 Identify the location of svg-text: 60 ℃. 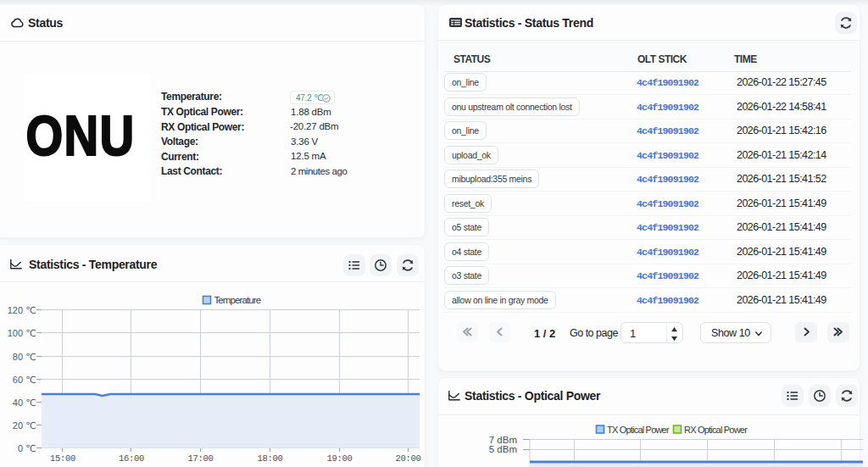
(25, 380).